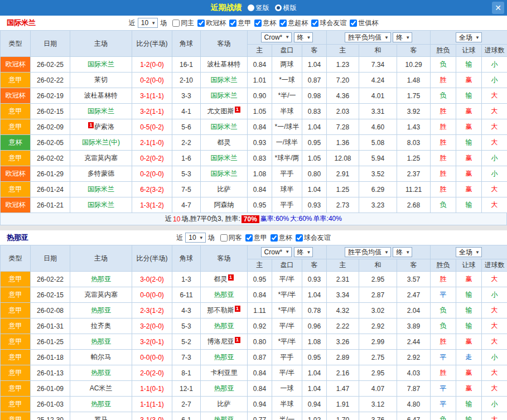 The width and height of the screenshot is (507, 420). What do you see at coordinates (152, 416) in the screenshot?
I see `score-cell: 3-1(3-0)` at bounding box center [152, 416].